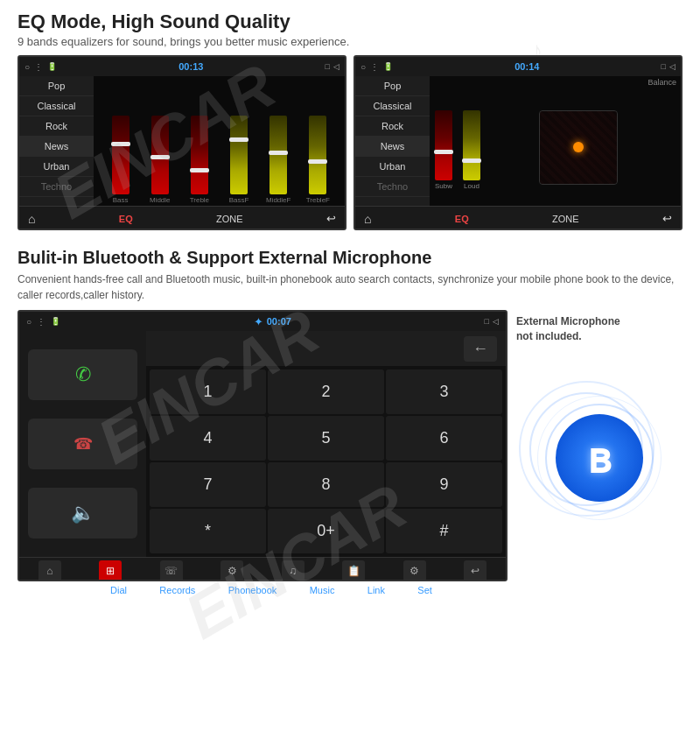 Image resolution: width=700 pixels, height=739 pixels. What do you see at coordinates (392, 126) in the screenshot?
I see `preset-rock-2: Rock` at bounding box center [392, 126].